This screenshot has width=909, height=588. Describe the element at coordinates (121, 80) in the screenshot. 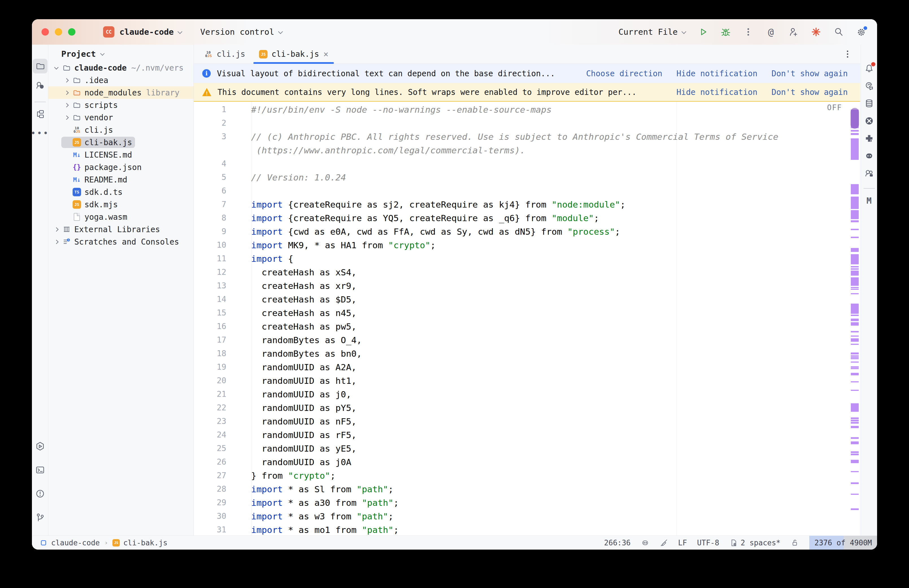

I see `tree-item--idea: .idea` at that location.